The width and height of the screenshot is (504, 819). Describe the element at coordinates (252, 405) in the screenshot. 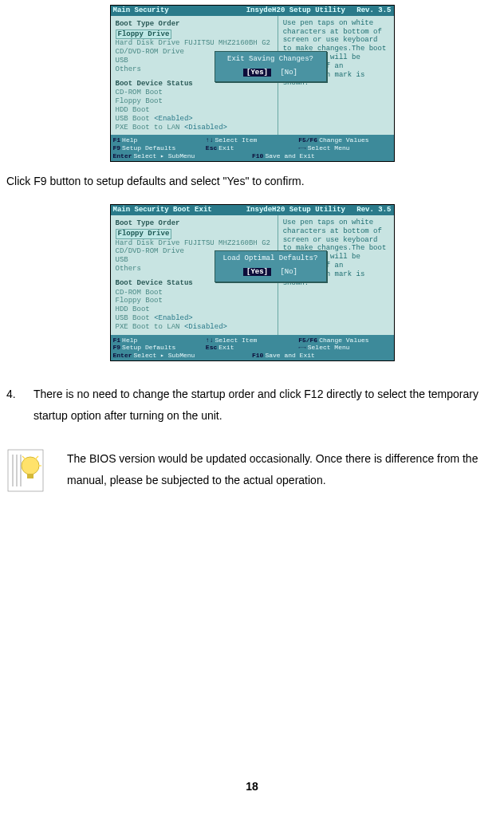

I see `step-4: 4. There is no need to change the startu…` at that location.